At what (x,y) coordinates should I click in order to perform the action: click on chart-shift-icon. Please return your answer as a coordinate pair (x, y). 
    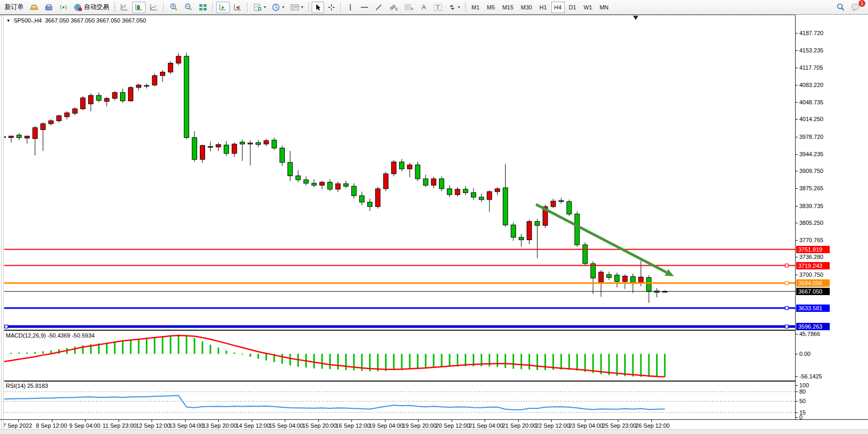
    Looking at the image, I should click on (238, 7).